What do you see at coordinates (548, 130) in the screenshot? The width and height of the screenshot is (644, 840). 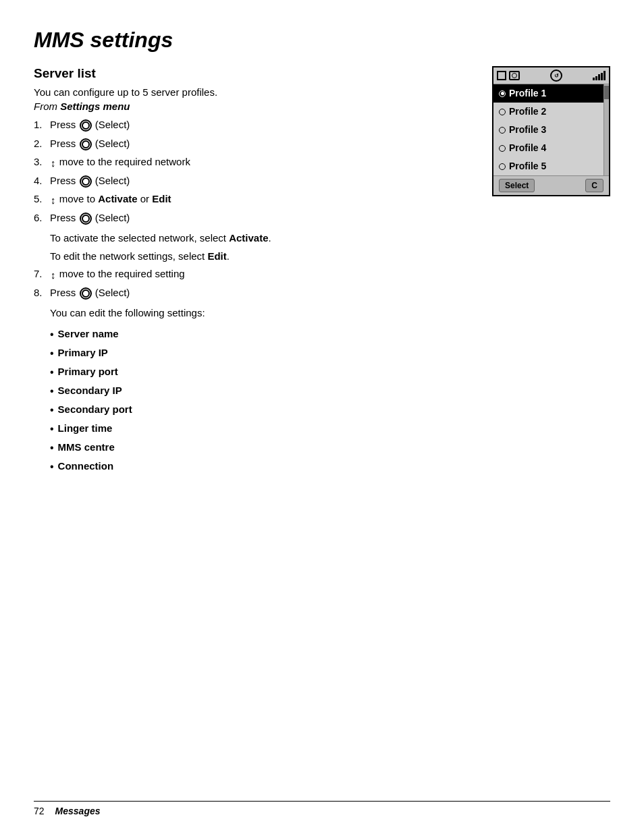 I see `profile-3-item: Profile 3` at bounding box center [548, 130].